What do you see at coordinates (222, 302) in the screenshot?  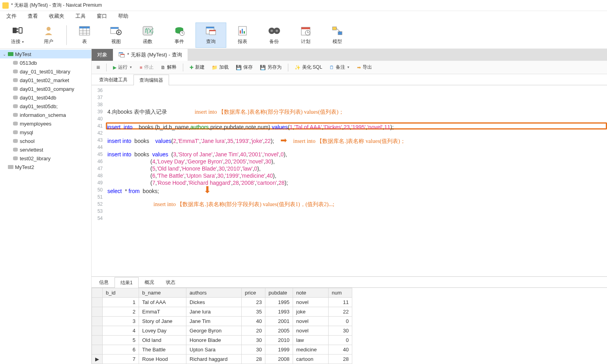 I see `table-row: 1Tal of AAADickes231995novel11` at bounding box center [222, 302].